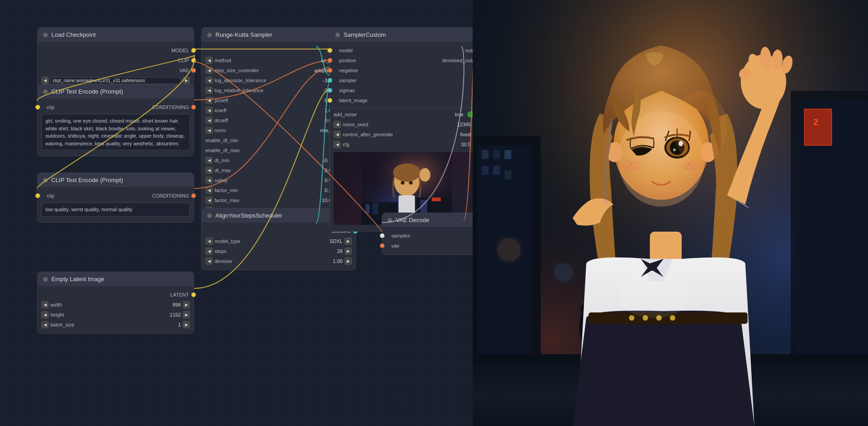 The width and height of the screenshot is (868, 426). What do you see at coordinates (340, 251) in the screenshot?
I see `steps-value: 28` at bounding box center [340, 251].